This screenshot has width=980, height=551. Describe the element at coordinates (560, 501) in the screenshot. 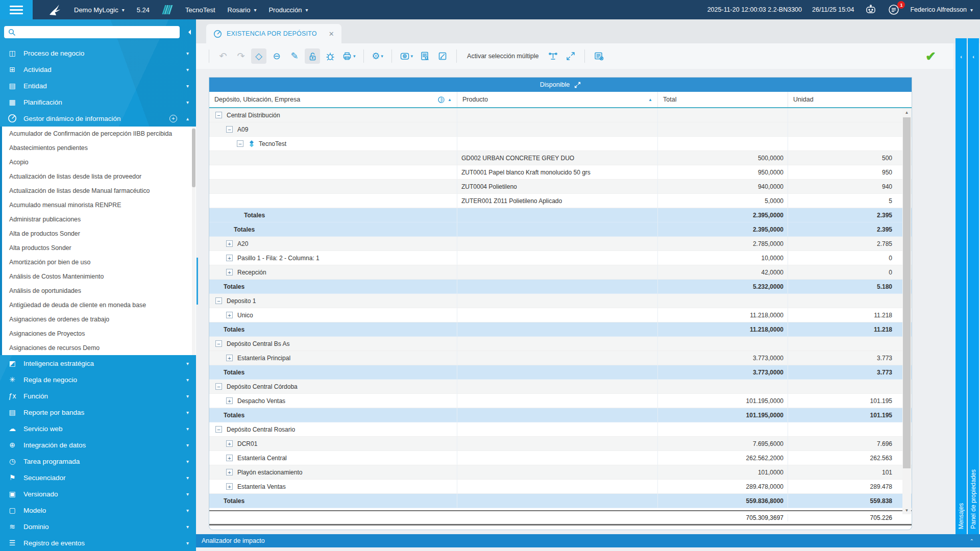

I see `totals-row: Totales559.836,8000559.838` at that location.